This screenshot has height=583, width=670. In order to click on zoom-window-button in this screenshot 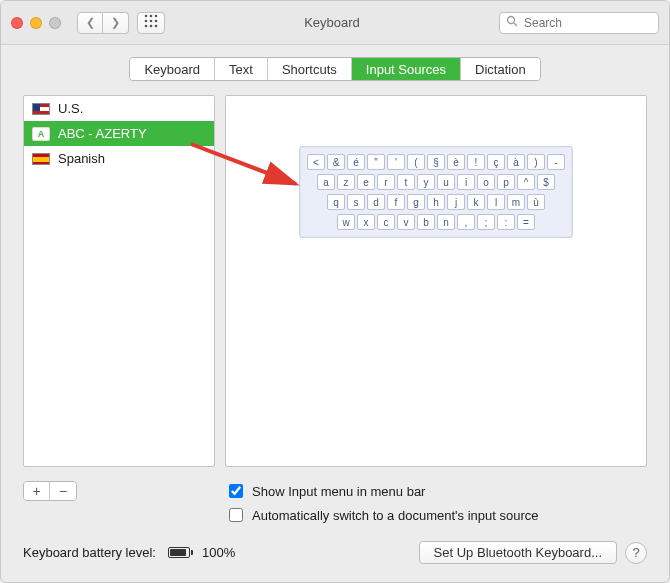, I will do `click(55, 23)`.